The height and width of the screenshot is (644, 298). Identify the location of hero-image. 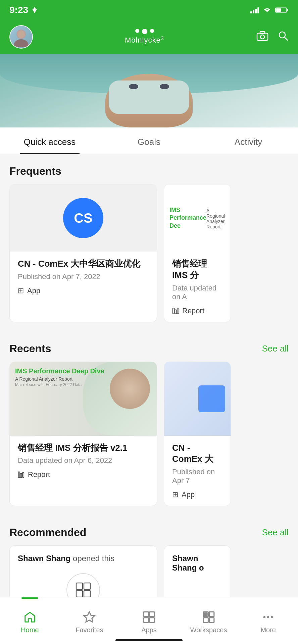
(149, 91).